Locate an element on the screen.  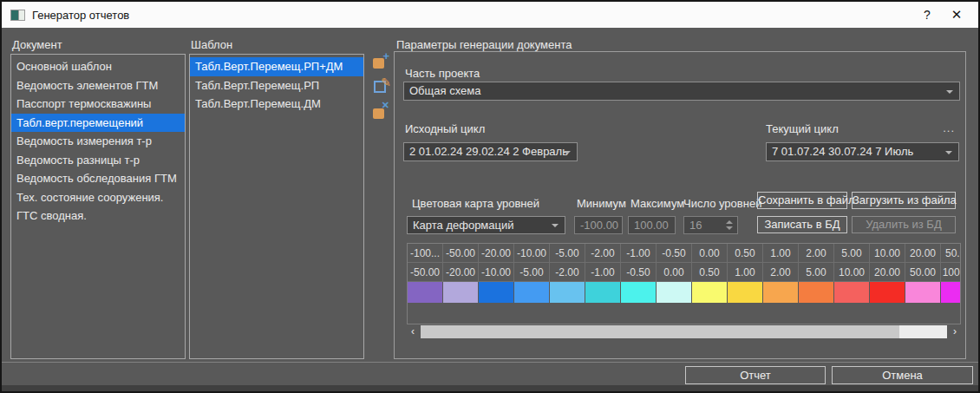
current-cycle-combo: 7 01.07.24 30.07.24 7 Июль is located at coordinates (862, 152).